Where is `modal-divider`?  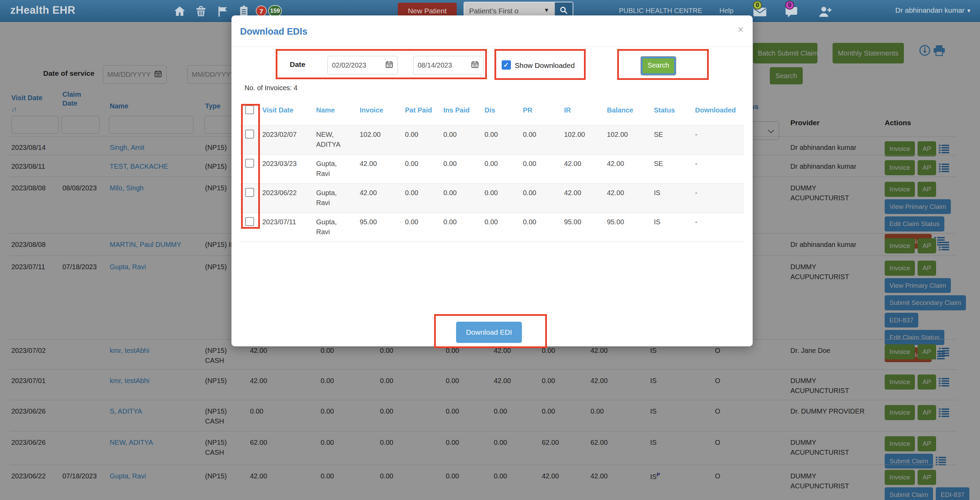
modal-divider is located at coordinates (492, 46).